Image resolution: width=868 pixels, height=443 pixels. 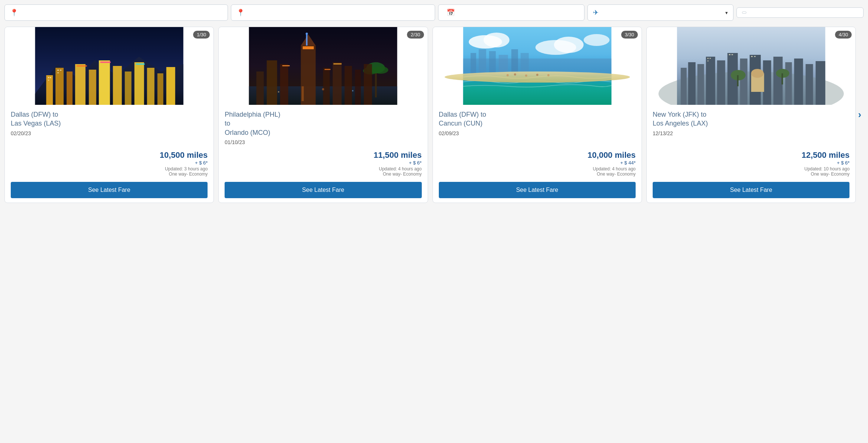 I want to click on card-image: 4/30, so click(x=751, y=66).